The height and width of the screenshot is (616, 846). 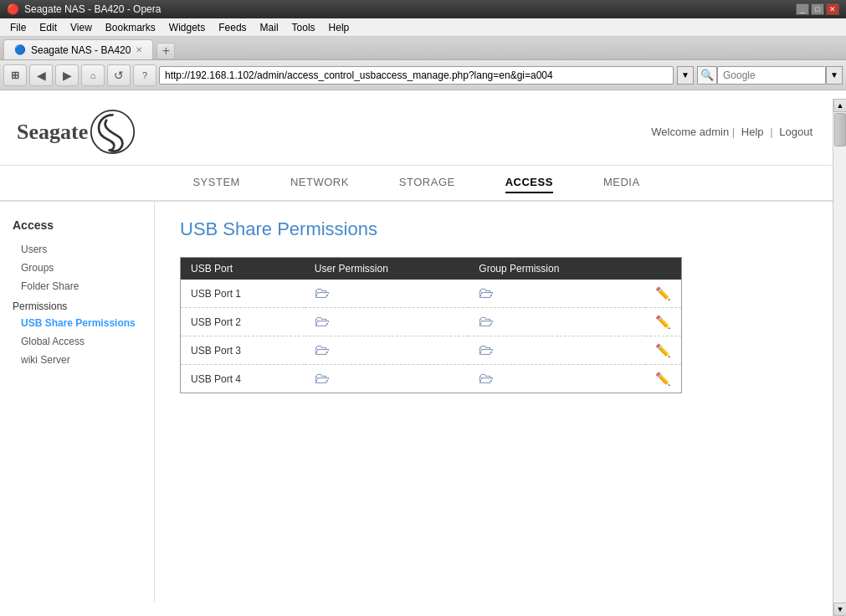 What do you see at coordinates (77, 229) in the screenshot?
I see `sidebar-title: Access` at bounding box center [77, 229].